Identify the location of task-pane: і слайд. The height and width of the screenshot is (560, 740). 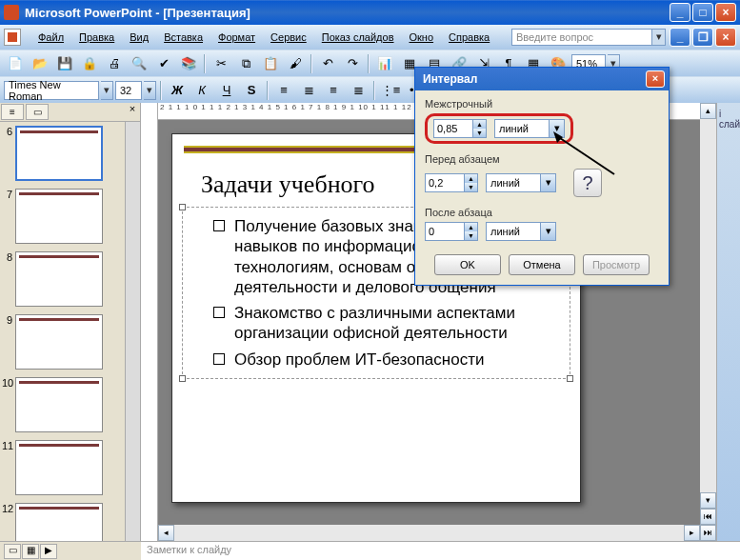
(728, 322).